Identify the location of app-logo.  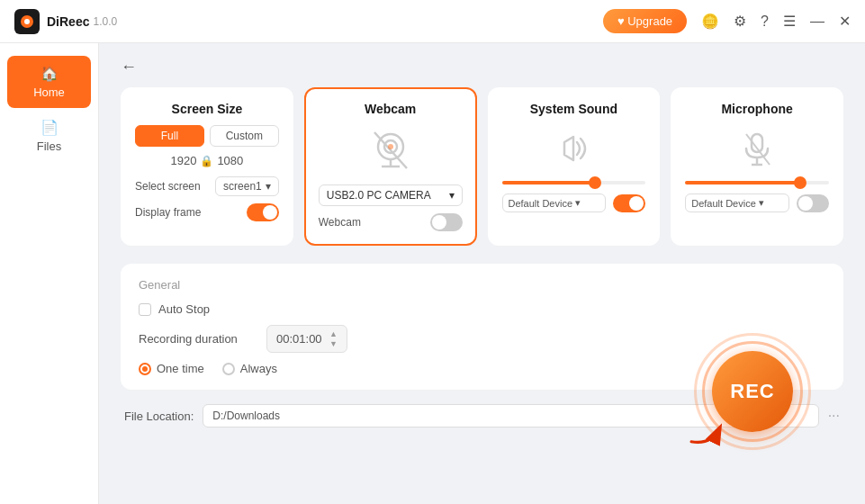
(27, 22).